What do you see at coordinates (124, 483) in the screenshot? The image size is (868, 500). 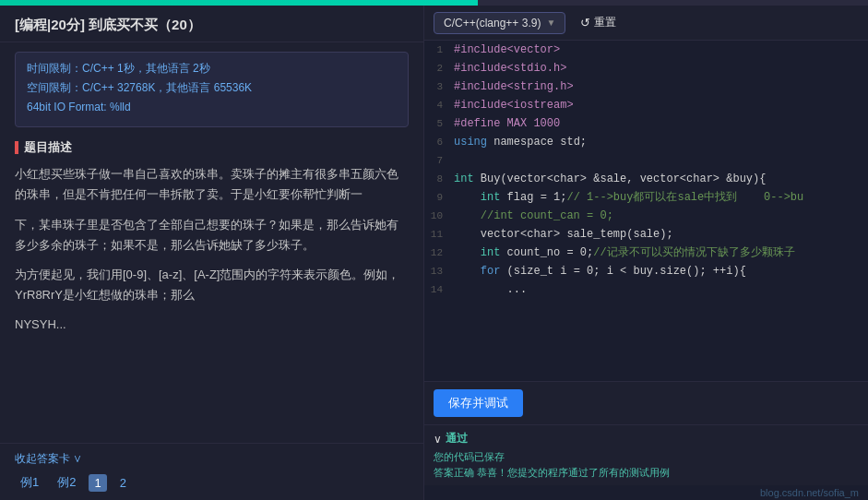 I see `tab-2: 2` at bounding box center [124, 483].